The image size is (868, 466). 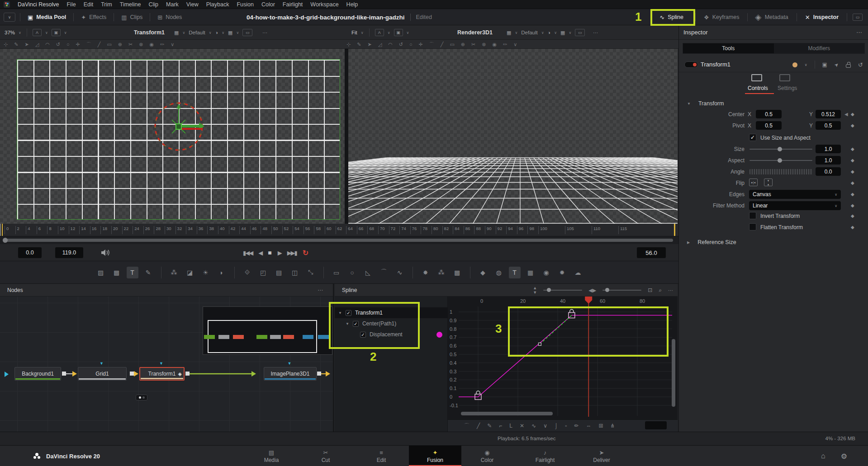 I want to click on add-point-icon: ⊹, so click(x=5, y=44).